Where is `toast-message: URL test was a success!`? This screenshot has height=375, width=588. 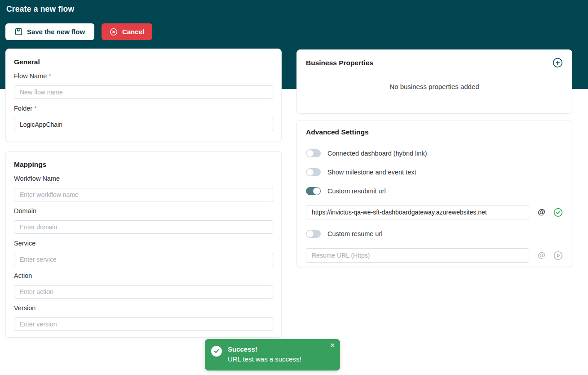
toast-message: URL test was a success! is located at coordinates (265, 359).